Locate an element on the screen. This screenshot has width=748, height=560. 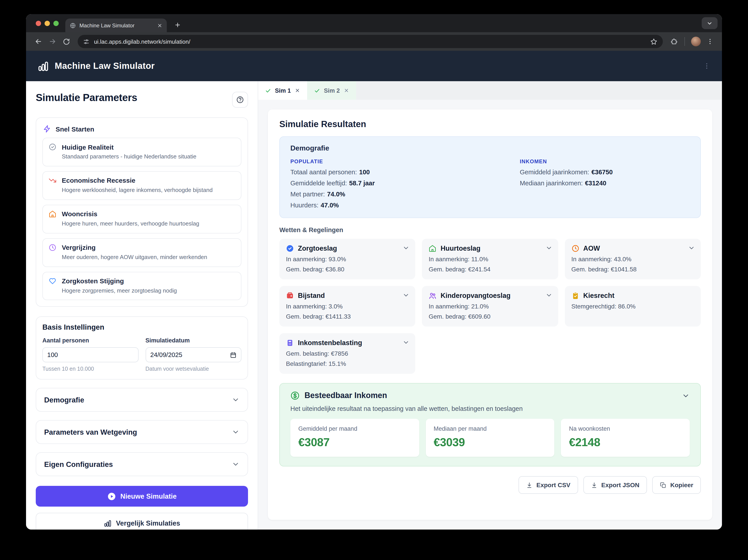
forward-icon is located at coordinates (53, 41).